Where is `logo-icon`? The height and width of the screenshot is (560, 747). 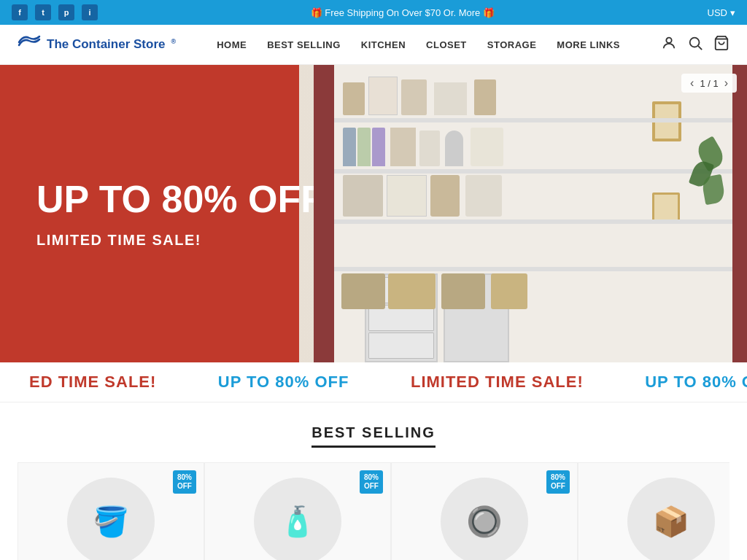
logo-icon is located at coordinates (29, 44).